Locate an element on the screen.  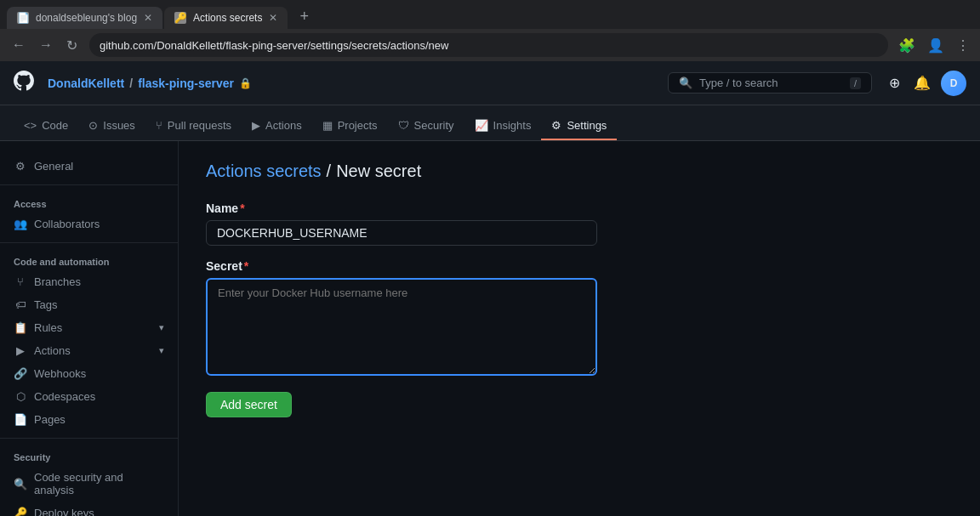
sidebar-item-general: ⚙ General is located at coordinates (88, 167).